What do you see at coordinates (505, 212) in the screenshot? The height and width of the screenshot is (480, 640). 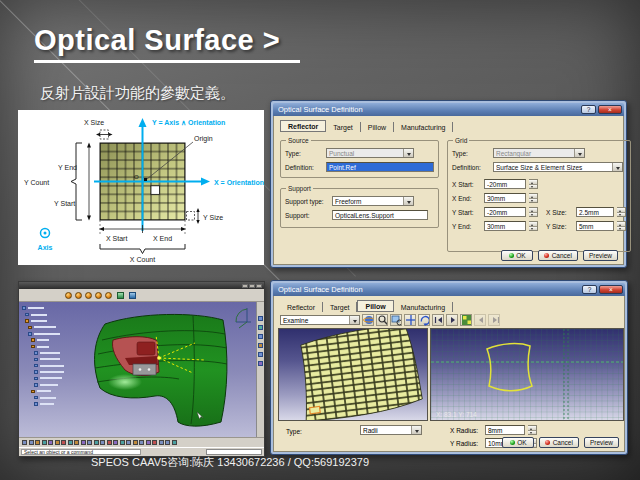 I see `y-start-field: -20mm` at bounding box center [505, 212].